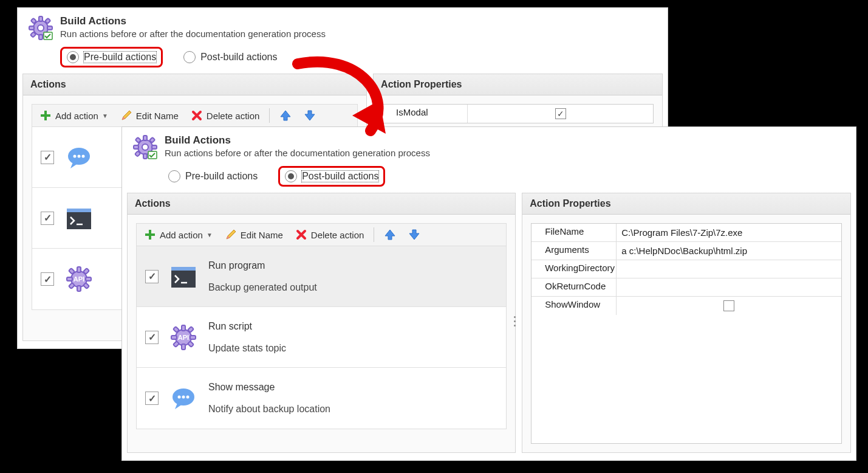 This screenshot has width=868, height=473. I want to click on action-item: Run scriptUpdate stats topic, so click(321, 337).